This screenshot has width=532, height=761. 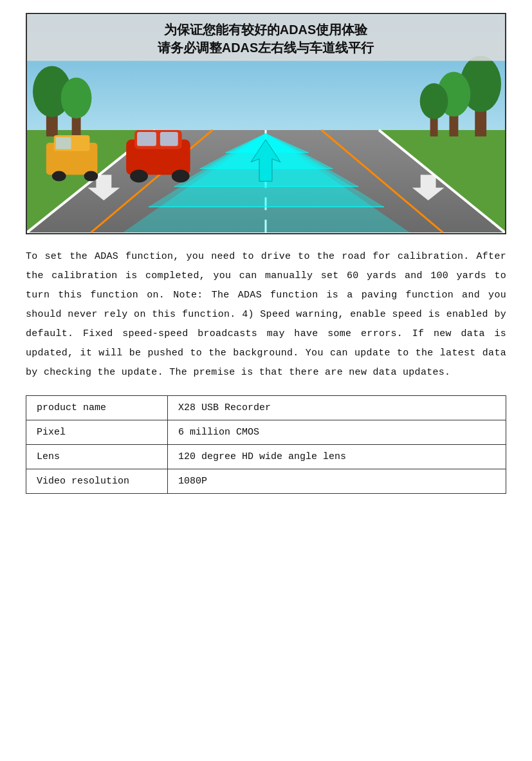 What do you see at coordinates (97, 457) in the screenshot?
I see `spec-label: Lens` at bounding box center [97, 457].